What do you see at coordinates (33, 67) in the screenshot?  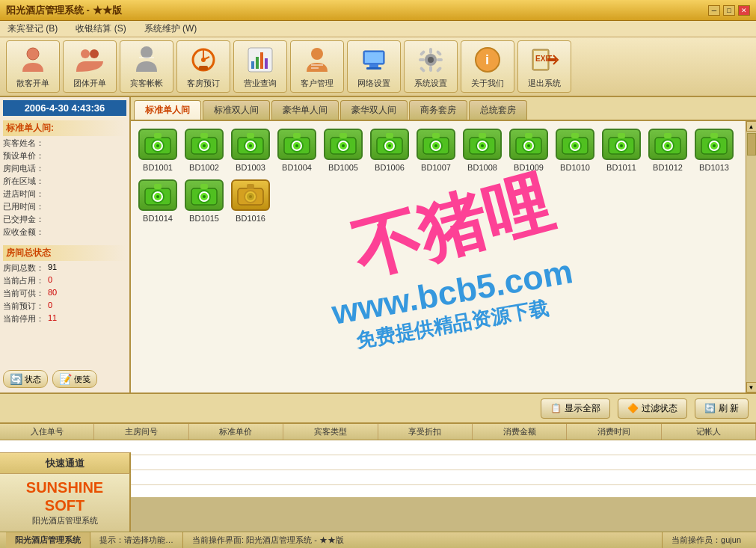 I see `tool-scatter-checkin: 散客开单` at bounding box center [33, 67].